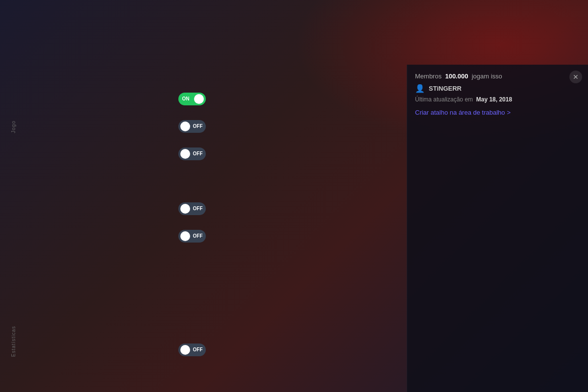  What do you see at coordinates (198, 236) in the screenshot?
I see `toggle-label-no-equip-requirements: OFF` at bounding box center [198, 236].